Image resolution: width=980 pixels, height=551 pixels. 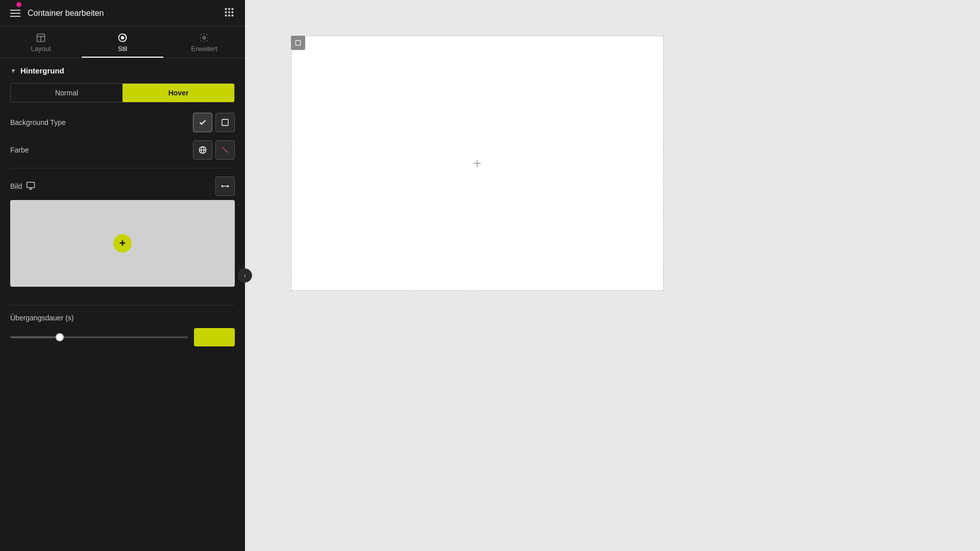 I want to click on background-type-square-button, so click(x=225, y=122).